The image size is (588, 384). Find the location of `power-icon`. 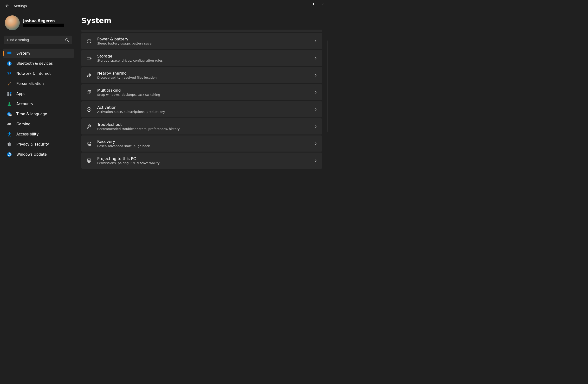

power-icon is located at coordinates (89, 41).